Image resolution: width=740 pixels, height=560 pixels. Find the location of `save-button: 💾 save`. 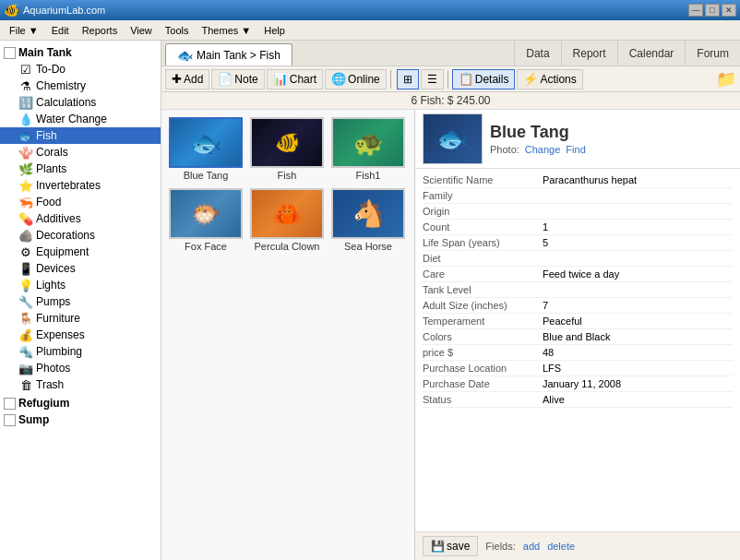

save-button: 💾 save is located at coordinates (450, 546).